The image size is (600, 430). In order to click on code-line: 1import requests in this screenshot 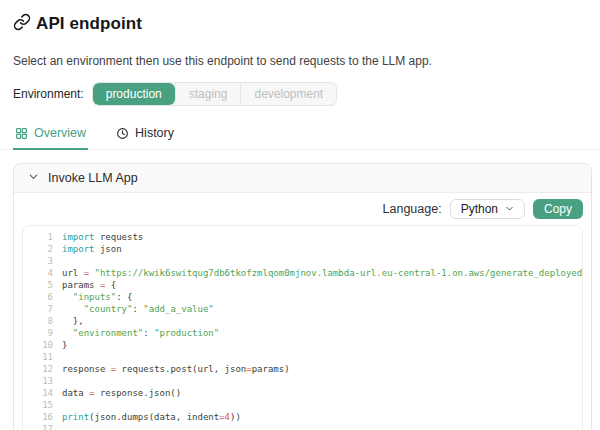, I will do `click(302, 237)`.